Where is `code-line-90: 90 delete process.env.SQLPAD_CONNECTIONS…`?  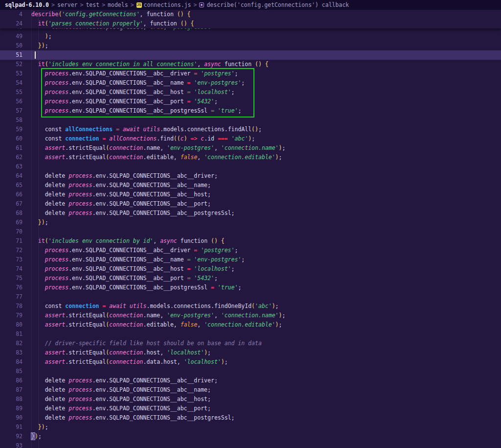
code-line-90: 90 delete process.env.SQLPAD_CONNECTIONS… is located at coordinates (250, 418).